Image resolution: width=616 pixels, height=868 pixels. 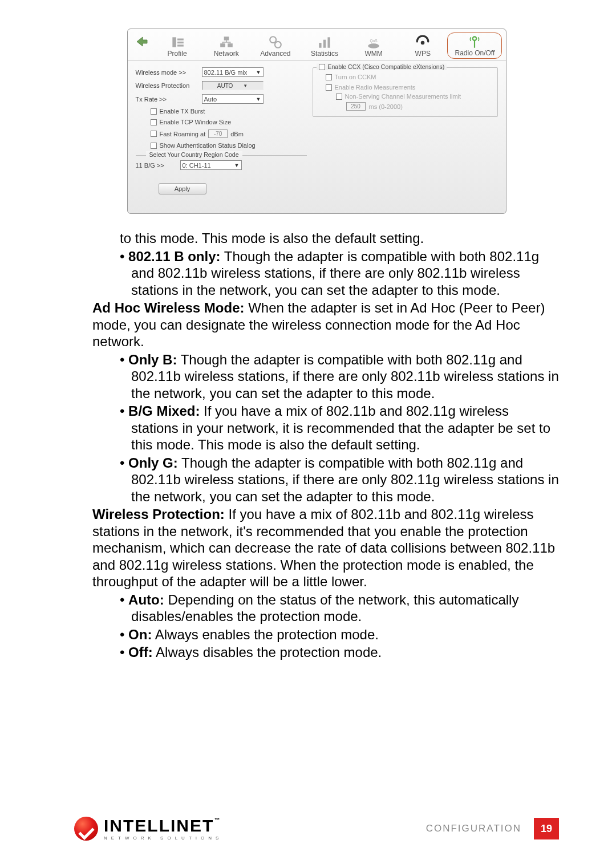 What do you see at coordinates (403, 96) in the screenshot?
I see `checkbox-label: Non-Serving Channel Measurements limit` at bounding box center [403, 96].